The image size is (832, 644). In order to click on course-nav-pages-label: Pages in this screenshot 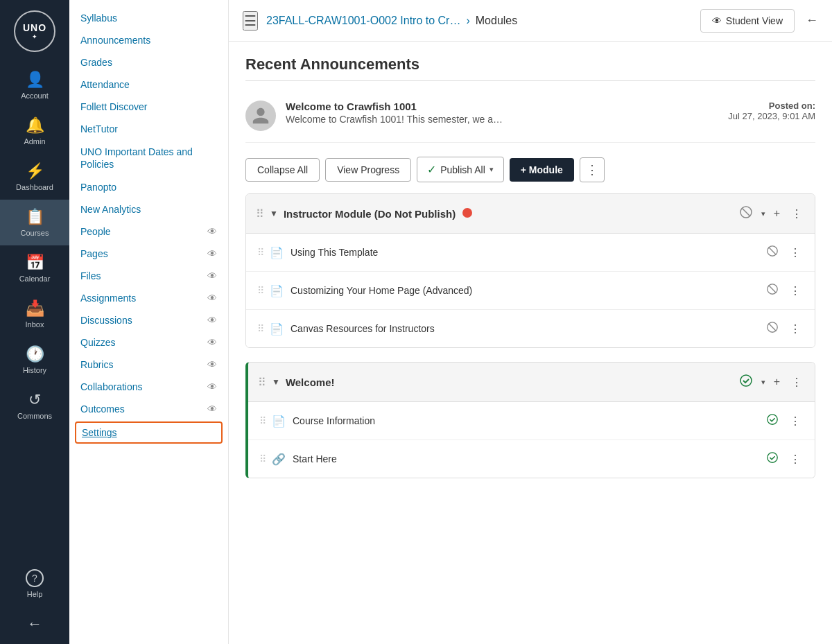, I will do `click(94, 254)`.